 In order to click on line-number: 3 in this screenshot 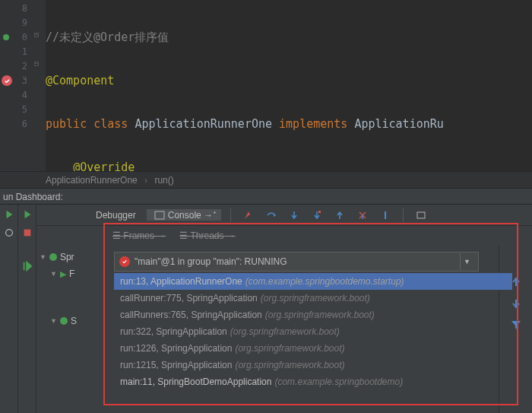, I will do `click(16, 81)`.